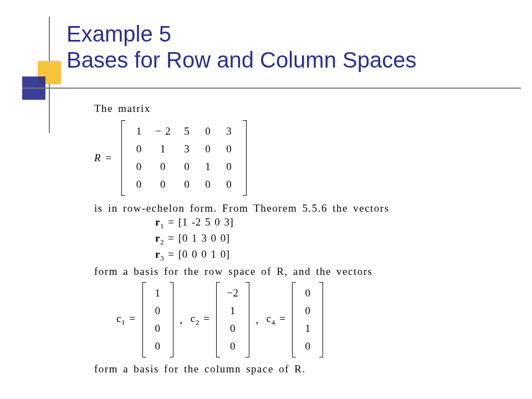  Describe the element at coordinates (294, 223) in the screenshot. I see `row-vector-1: r1 = [1 -2 5 0 3]` at that location.